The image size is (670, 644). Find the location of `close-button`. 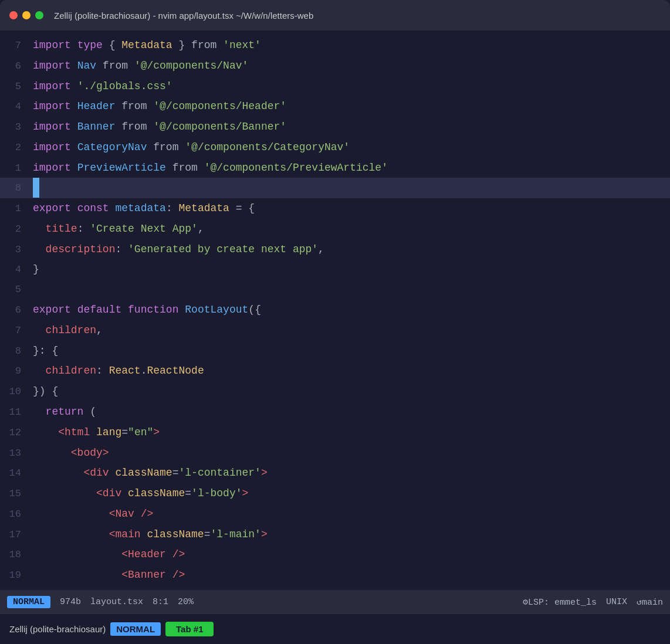

close-button is located at coordinates (13, 15).